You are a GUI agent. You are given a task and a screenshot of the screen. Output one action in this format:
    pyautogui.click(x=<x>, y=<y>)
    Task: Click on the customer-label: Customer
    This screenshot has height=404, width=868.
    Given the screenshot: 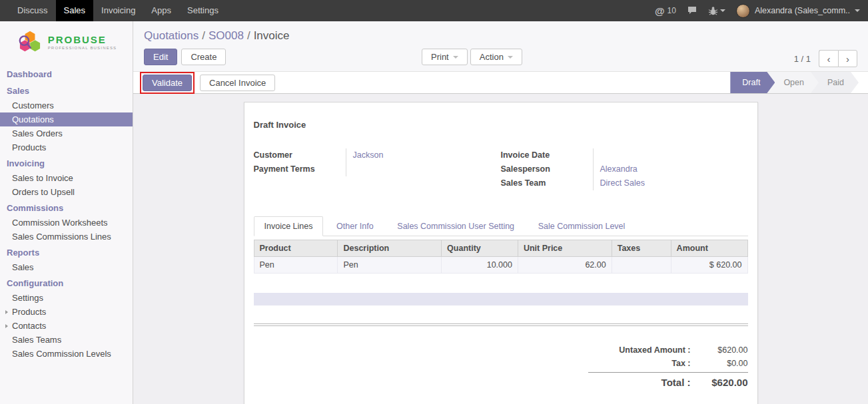 What is the action you would take?
    pyautogui.click(x=300, y=156)
    